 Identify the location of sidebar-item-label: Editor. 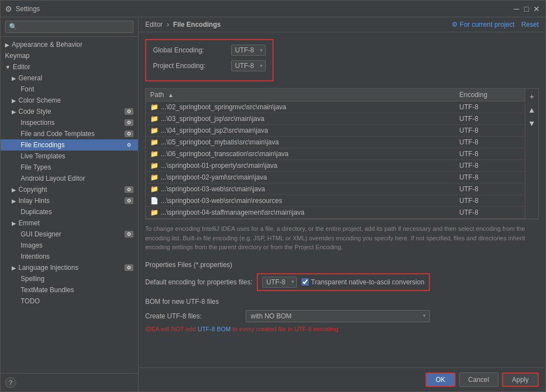
(21, 67).